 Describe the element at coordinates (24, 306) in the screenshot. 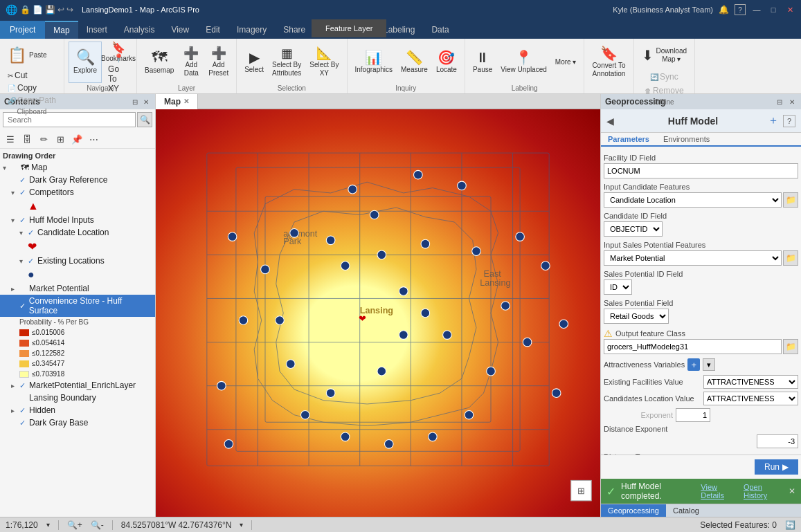

I see `check-convenience: ✓` at that location.